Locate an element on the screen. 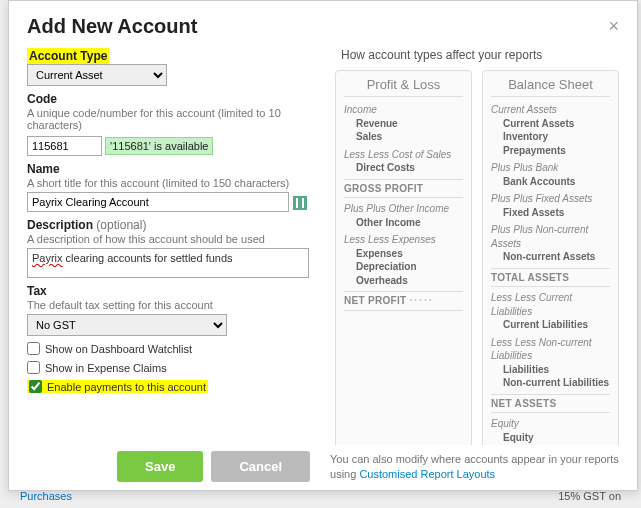 The image size is (641, 508). code-desc: A unique code/number for this account (l… is located at coordinates (172, 119).